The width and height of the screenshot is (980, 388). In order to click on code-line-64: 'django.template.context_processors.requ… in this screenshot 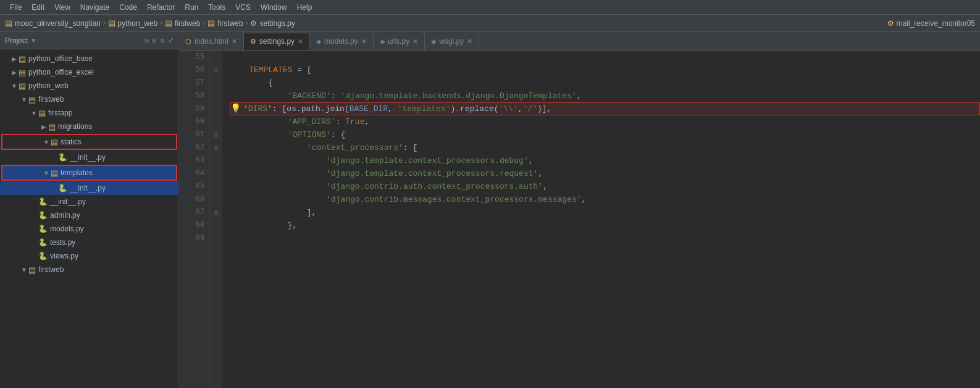, I will do `click(605, 174)`.